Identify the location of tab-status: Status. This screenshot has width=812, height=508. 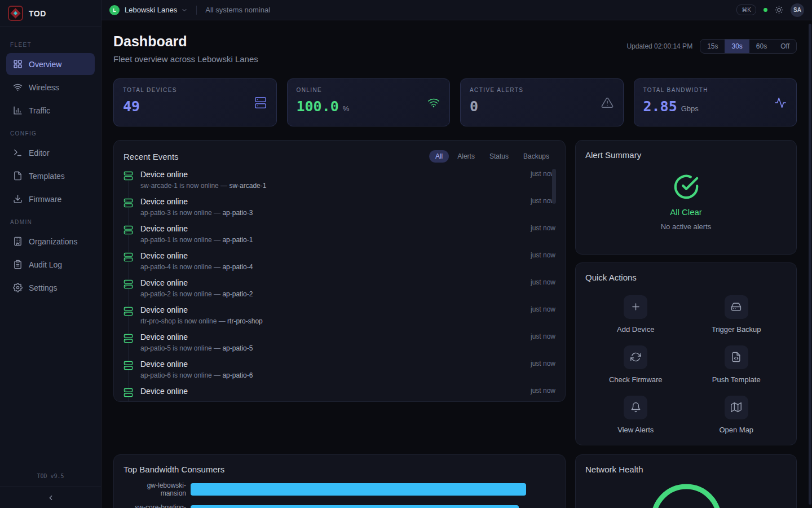
(499, 156).